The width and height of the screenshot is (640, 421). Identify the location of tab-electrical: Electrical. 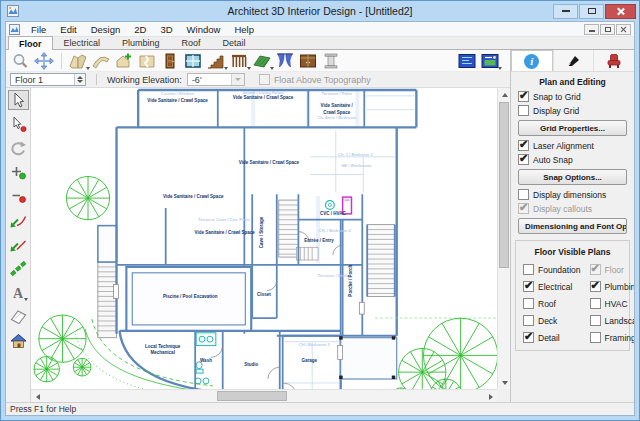
(82, 42).